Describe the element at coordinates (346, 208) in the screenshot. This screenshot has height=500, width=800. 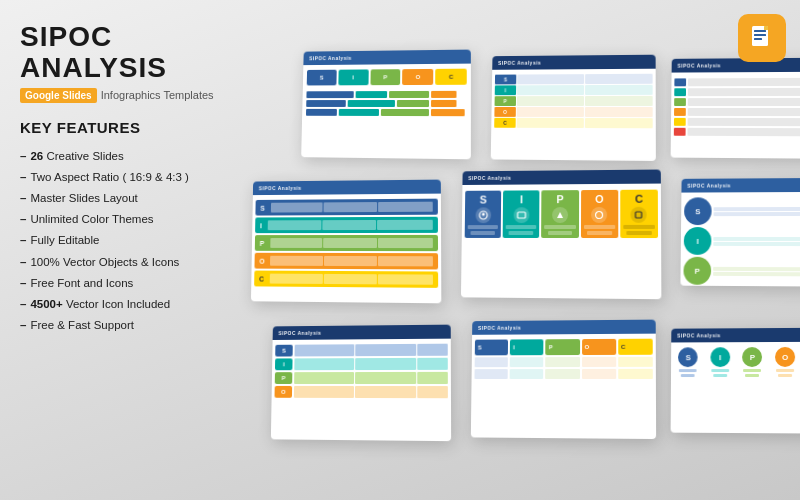
I see `v-sipoc-s: S` at that location.